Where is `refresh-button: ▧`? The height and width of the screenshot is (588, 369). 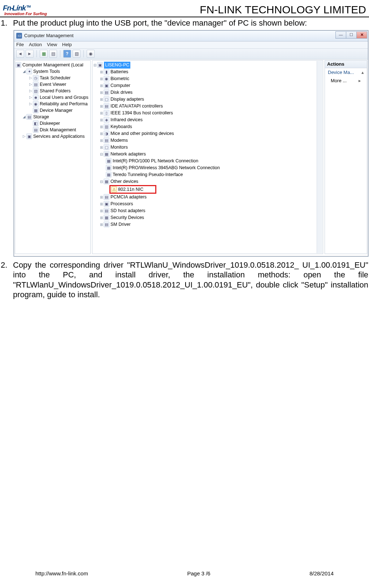
refresh-button: ▧ is located at coordinates (77, 54).